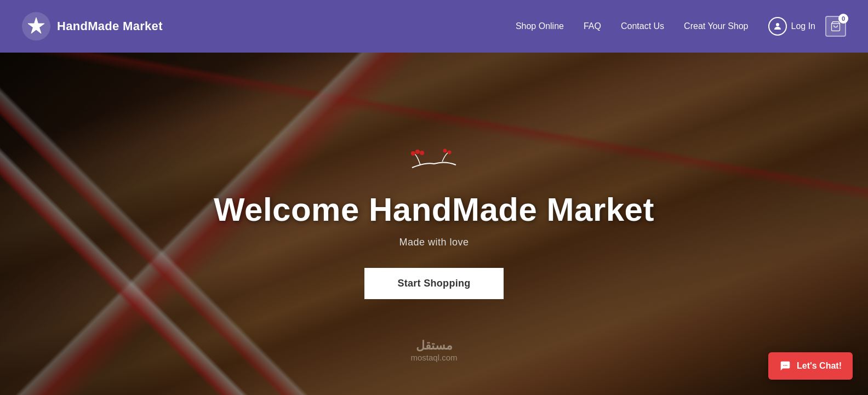 The width and height of the screenshot is (868, 395). Describe the element at coordinates (434, 351) in the screenshot. I see `watermark: مستقل mostaql.com` at that location.